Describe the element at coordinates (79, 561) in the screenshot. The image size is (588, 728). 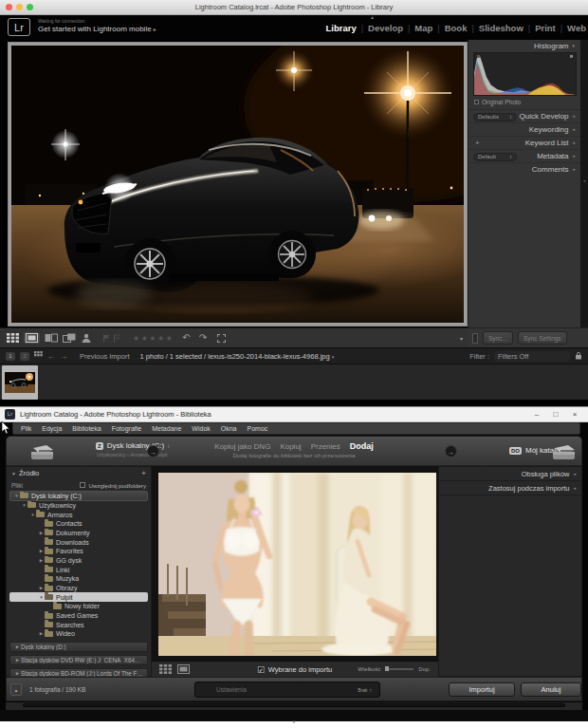
I see `tree-item-gg-dysk: ▶GG dysk` at that location.